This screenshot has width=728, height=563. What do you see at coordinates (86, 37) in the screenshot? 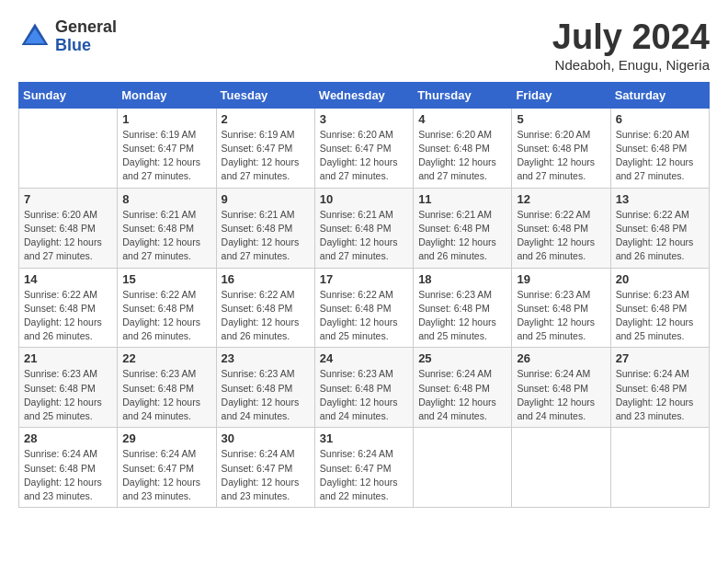
I see `logo-text: General Blue` at bounding box center [86, 37].